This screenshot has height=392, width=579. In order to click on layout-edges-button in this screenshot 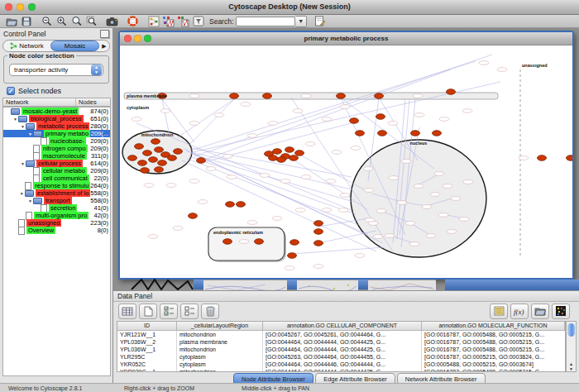, I will do `click(184, 22)`.